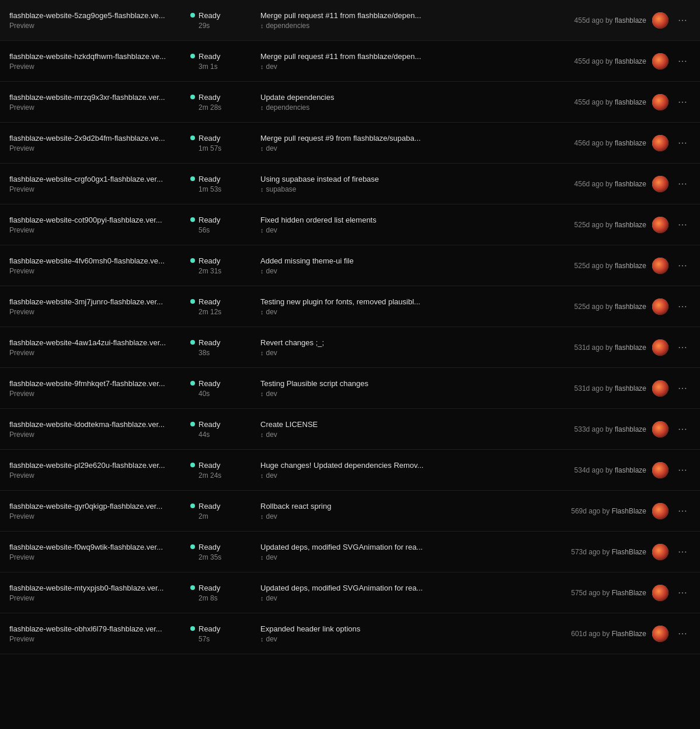 The height and width of the screenshot is (729, 700). I want to click on commit-col: Testing new plugin for fonts, removed pl…, so click(409, 307).